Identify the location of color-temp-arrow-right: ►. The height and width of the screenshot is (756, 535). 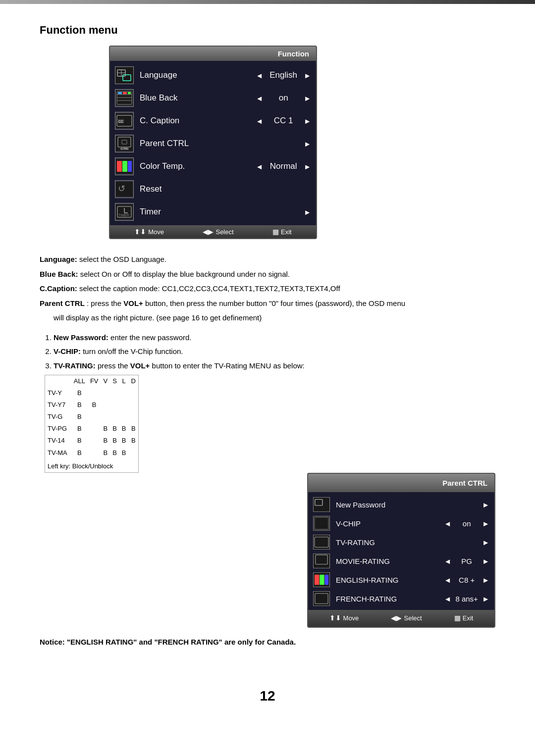
(307, 166).